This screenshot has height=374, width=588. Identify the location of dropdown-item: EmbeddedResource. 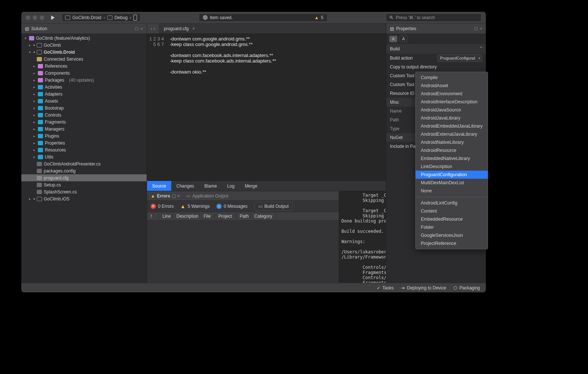
(452, 219).